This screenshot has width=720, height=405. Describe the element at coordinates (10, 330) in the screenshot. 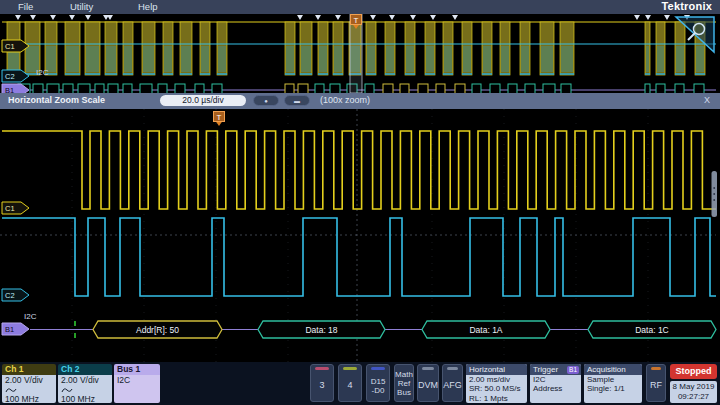

I see `svg-text: B1` at that location.